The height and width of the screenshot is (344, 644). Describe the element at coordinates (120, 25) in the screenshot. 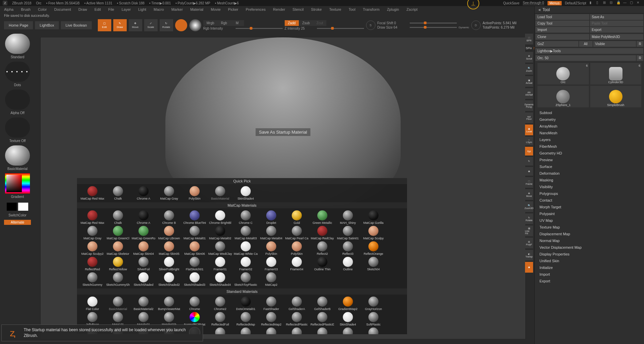

I see `draw-button: ✎Draw` at that location.